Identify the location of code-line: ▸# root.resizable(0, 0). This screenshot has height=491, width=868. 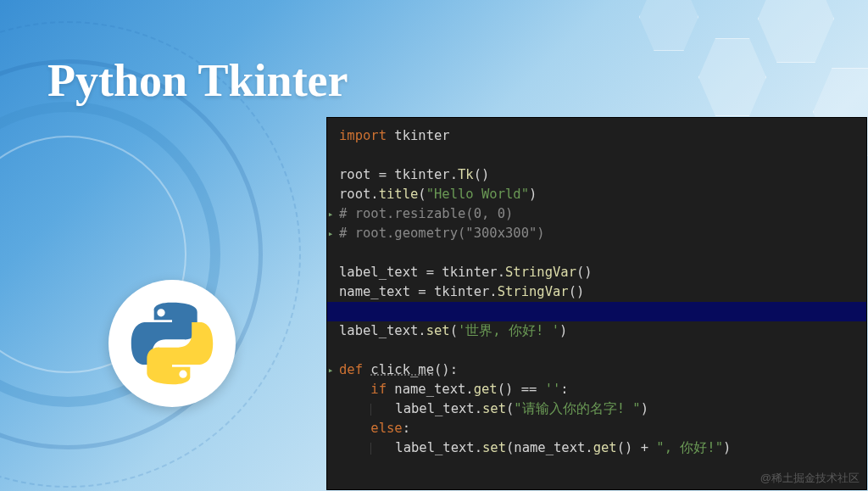
(597, 214).